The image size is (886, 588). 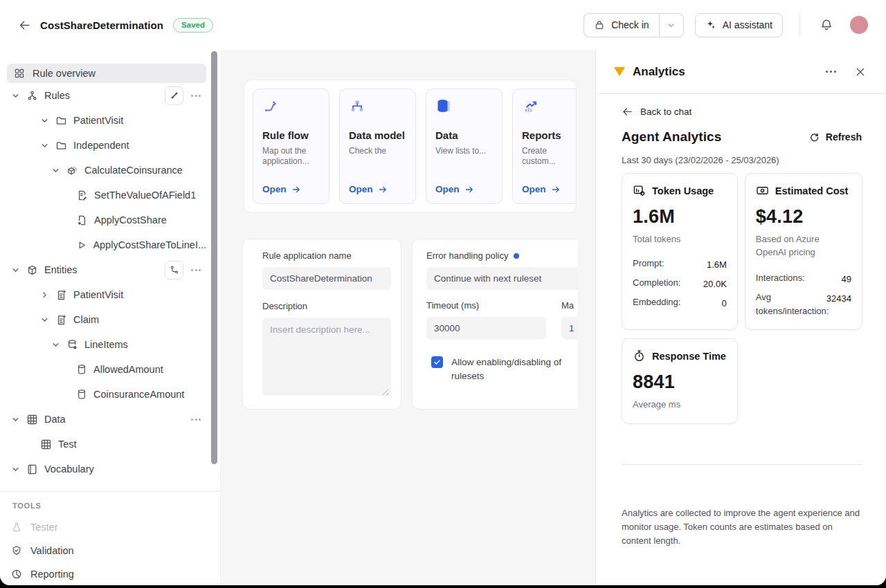 I want to click on sidebar-item-patientvisit-entity: PatientVisit, so click(x=107, y=295).